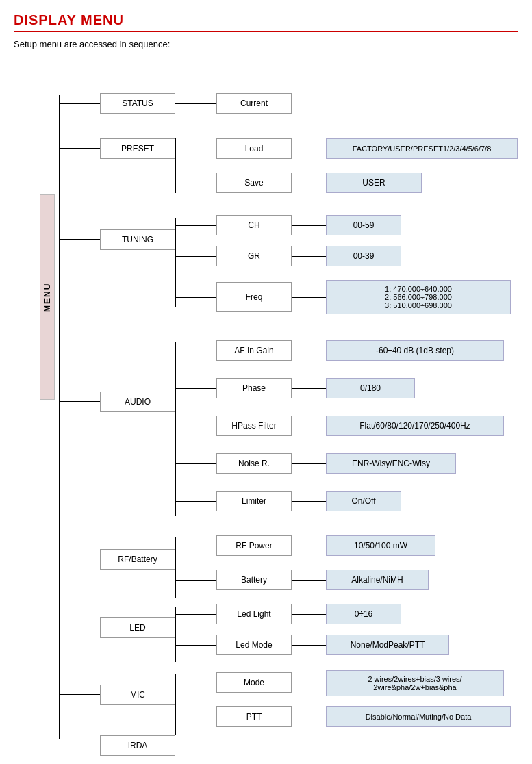 The image size is (532, 764). What do you see at coordinates (138, 695) in the screenshot?
I see `mic-box: MIC` at bounding box center [138, 695].